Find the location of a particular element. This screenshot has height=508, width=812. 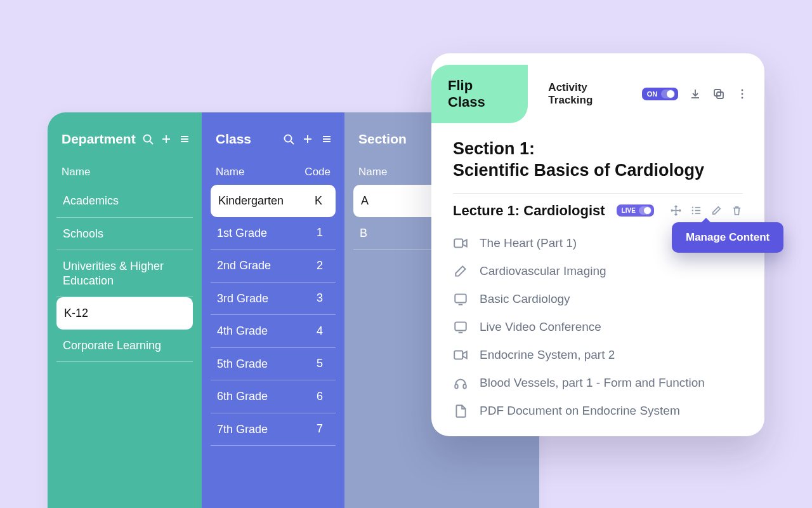

content-label: The Heart (Part 1) is located at coordinates (528, 243).